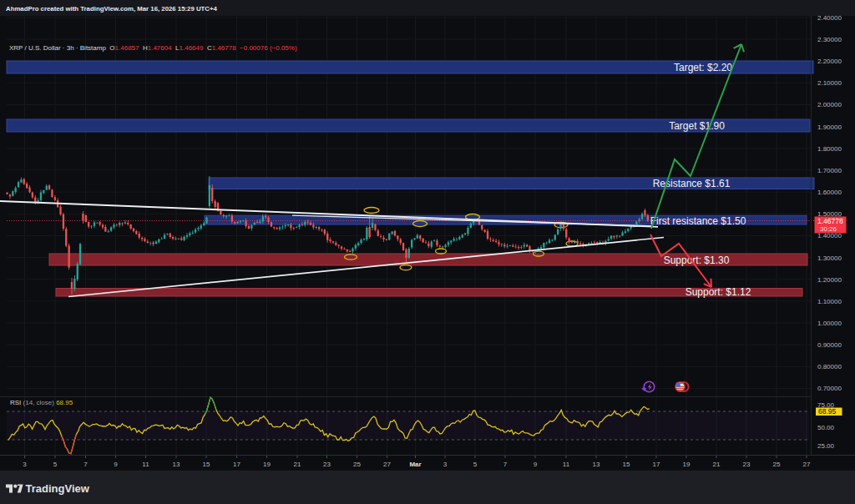  What do you see at coordinates (827, 411) in the screenshot?
I see `svg-text: 68.95` at bounding box center [827, 411].